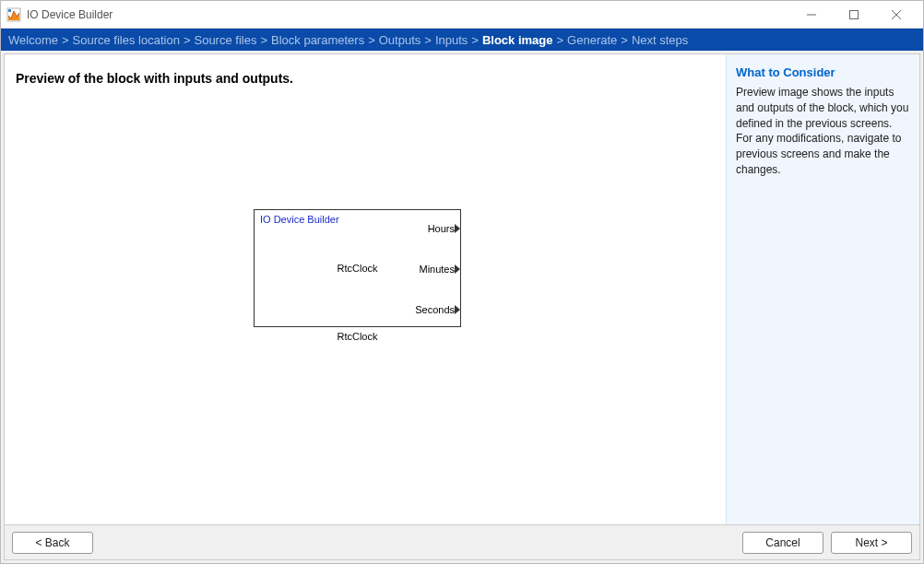 This screenshot has width=924, height=564. I want to click on bc-outputs: Outputs, so click(400, 41).